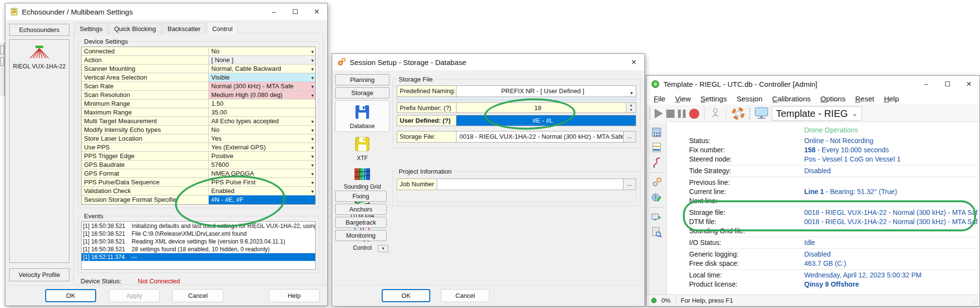 The width and height of the screenshot is (980, 308). What do you see at coordinates (657, 232) in the screenshot?
I see `logbook-icon` at bounding box center [657, 232].